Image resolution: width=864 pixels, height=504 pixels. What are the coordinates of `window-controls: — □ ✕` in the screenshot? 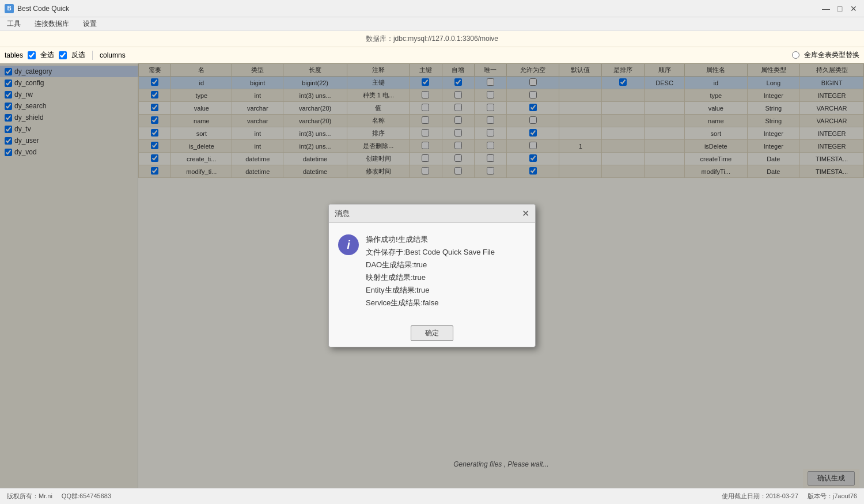 It's located at (840, 9).